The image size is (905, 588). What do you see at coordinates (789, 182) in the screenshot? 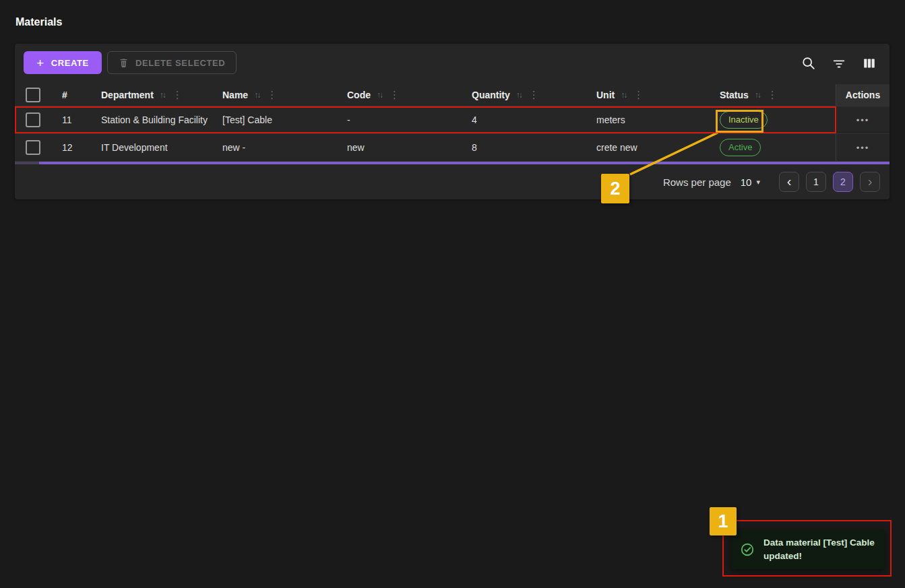
I see `prev-page-button: ‹` at bounding box center [789, 182].